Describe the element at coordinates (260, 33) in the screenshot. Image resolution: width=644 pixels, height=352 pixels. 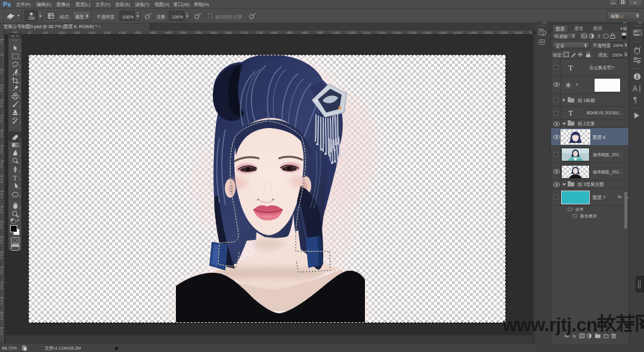
I see `svg-text: 750` at that location.